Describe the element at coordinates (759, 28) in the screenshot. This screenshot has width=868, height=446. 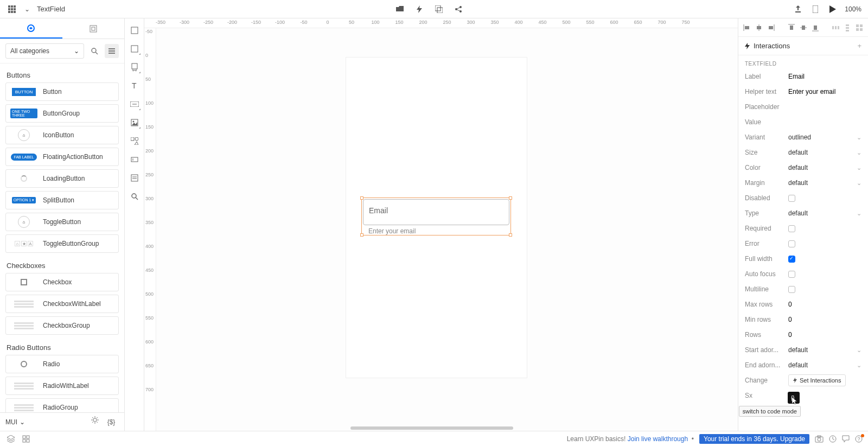
I see `align-center-h-icon` at that location.